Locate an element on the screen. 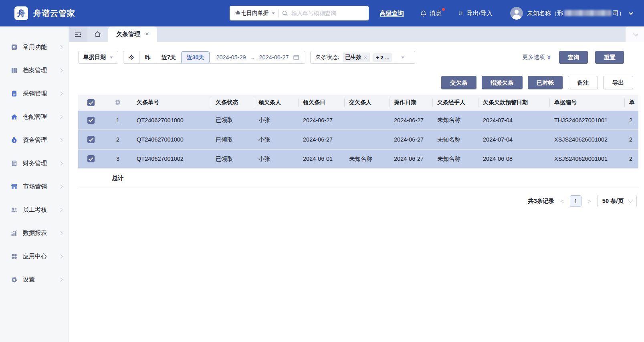 This screenshot has width=644, height=342. search-icon is located at coordinates (285, 13).